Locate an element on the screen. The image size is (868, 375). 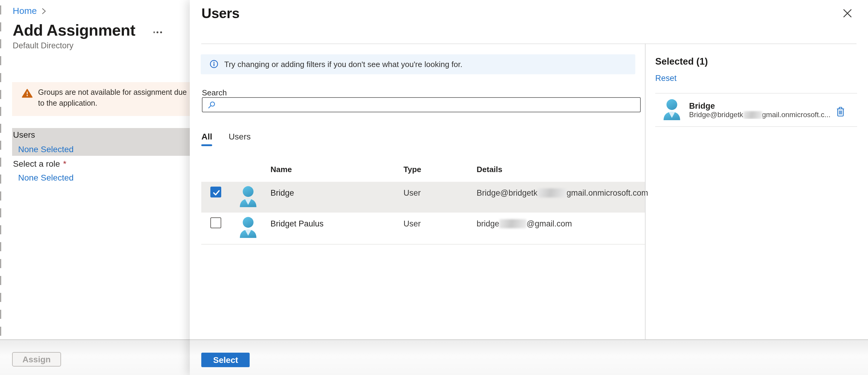
warning-text: Groups are not available for assignment … is located at coordinates (114, 98).